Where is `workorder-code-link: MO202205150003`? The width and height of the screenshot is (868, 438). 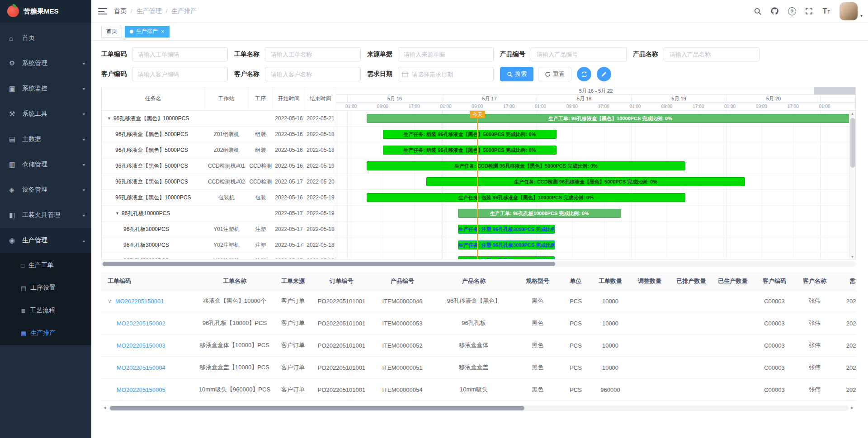 workorder-code-link: MO202205150003 is located at coordinates (141, 345).